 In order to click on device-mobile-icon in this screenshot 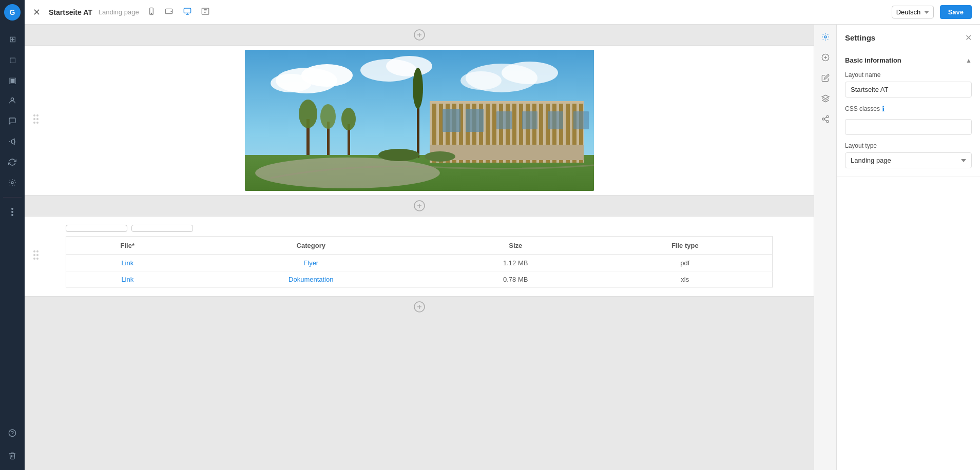, I will do `click(151, 12)`.